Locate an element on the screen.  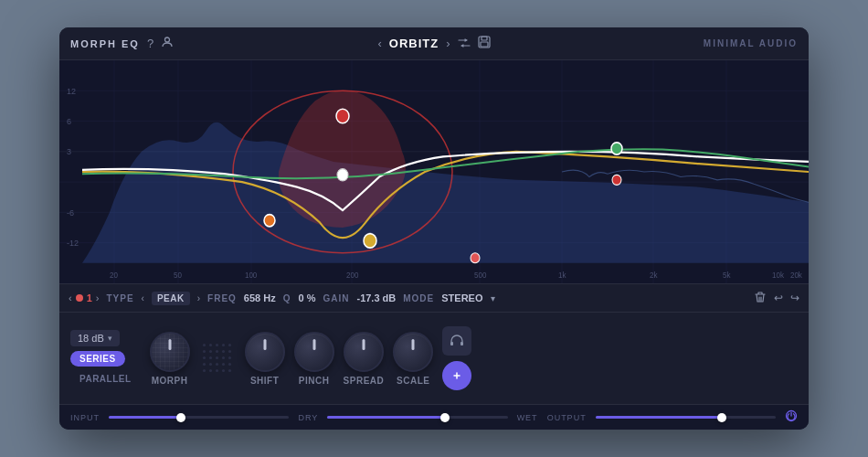
mode-dropdown-arrow: ▾ is located at coordinates (493, 298).